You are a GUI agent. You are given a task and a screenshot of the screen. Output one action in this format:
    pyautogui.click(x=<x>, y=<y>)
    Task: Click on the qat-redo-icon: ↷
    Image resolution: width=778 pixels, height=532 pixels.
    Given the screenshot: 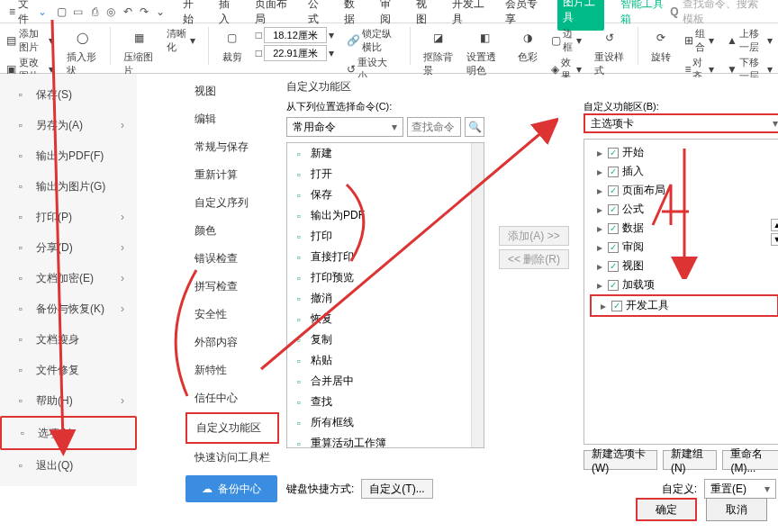 What is the action you would take?
    pyautogui.click(x=144, y=12)
    